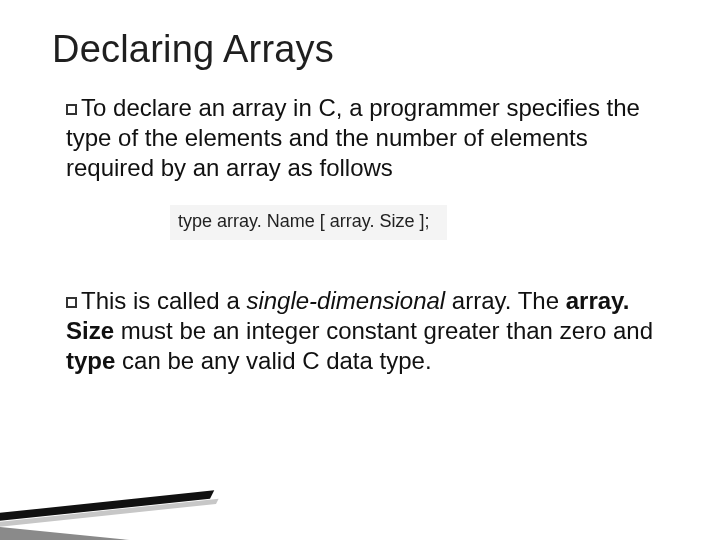  What do you see at coordinates (273, 360) in the screenshot?
I see `bullet-2-t4: can be any valid C data type.` at bounding box center [273, 360].